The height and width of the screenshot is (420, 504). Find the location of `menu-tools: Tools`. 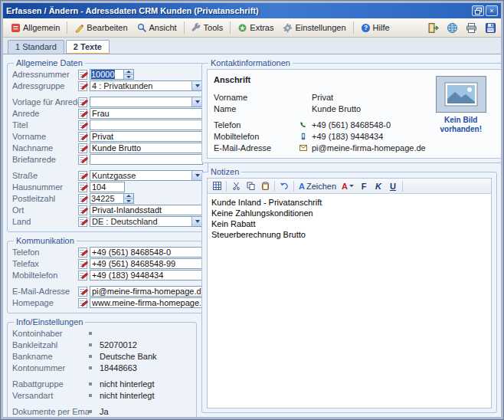

menu-tools: Tools is located at coordinates (208, 28).